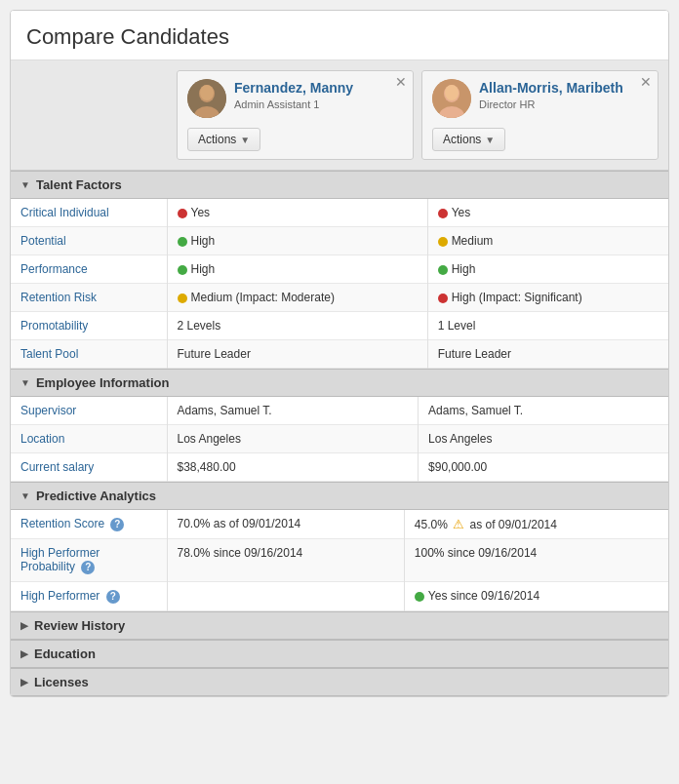  I want to click on talent-factors-header: ▼ Talent Factors, so click(340, 185).